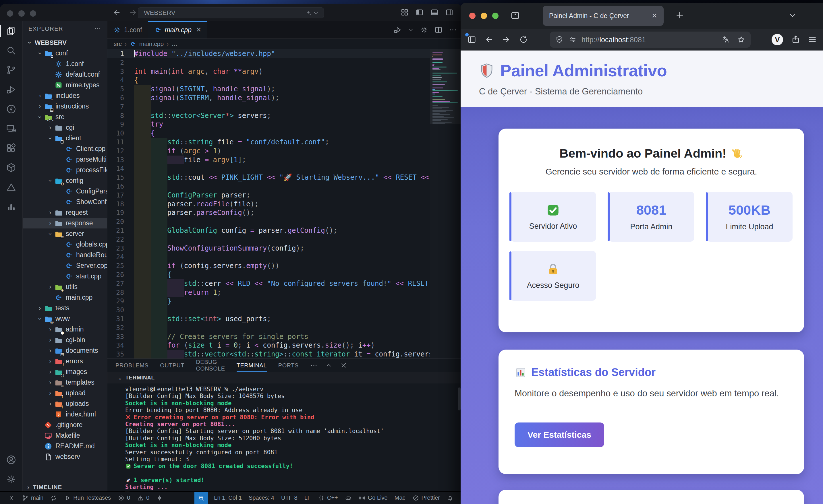 This screenshot has height=504, width=823. Describe the element at coordinates (309, 13) in the screenshot. I see `copilot-icon` at that location.